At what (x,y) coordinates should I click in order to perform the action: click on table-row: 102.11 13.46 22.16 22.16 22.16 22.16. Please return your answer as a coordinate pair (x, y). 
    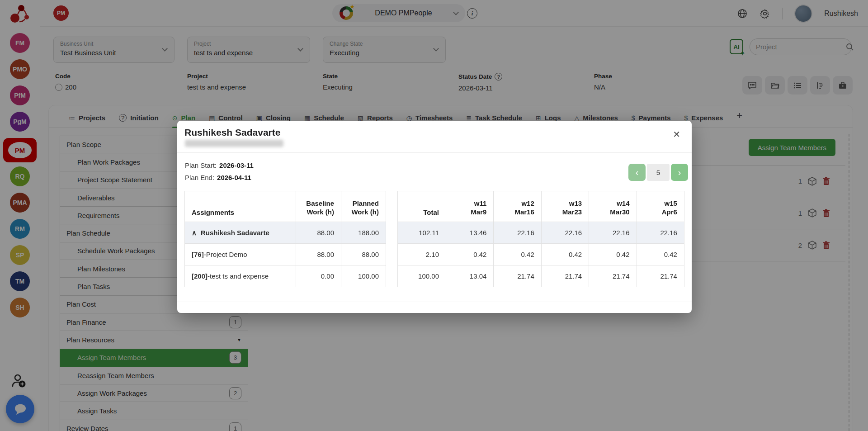
    Looking at the image, I should click on (541, 232).